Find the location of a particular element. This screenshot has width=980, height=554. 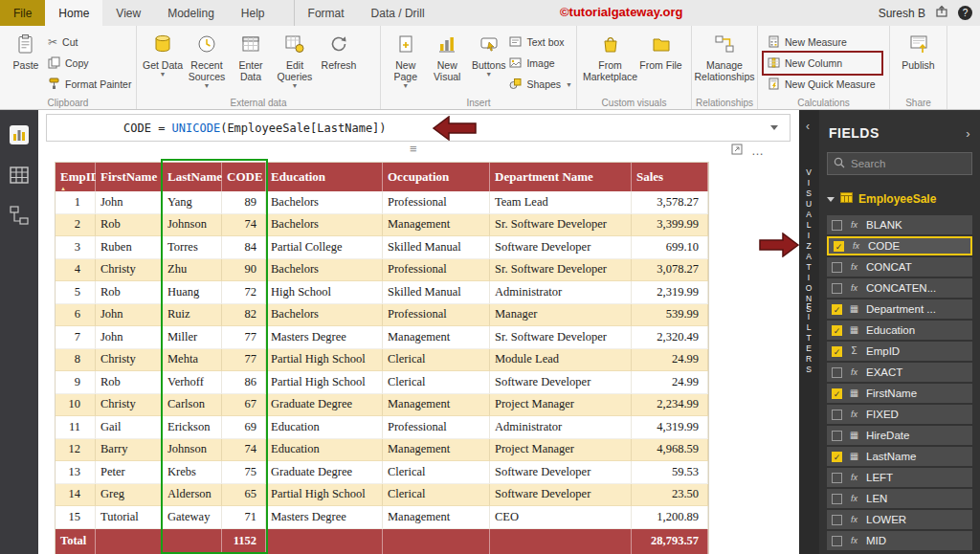

table-cell: Professional is located at coordinates (436, 271).